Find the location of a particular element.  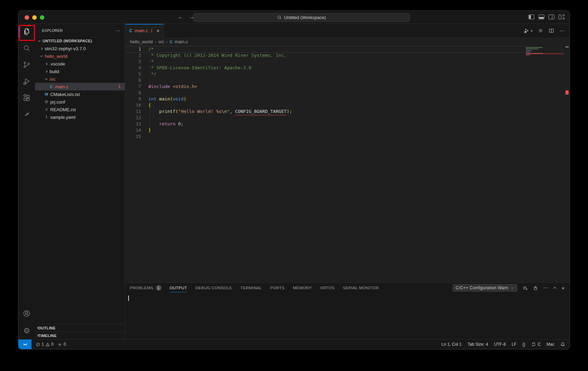

line-number: 12 is located at coordinates (137, 118).